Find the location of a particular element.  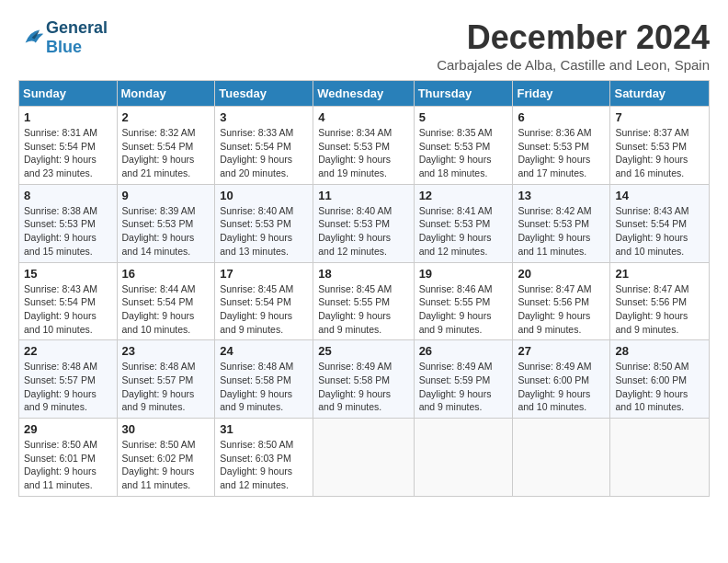

day-number: 13 is located at coordinates (561, 195).